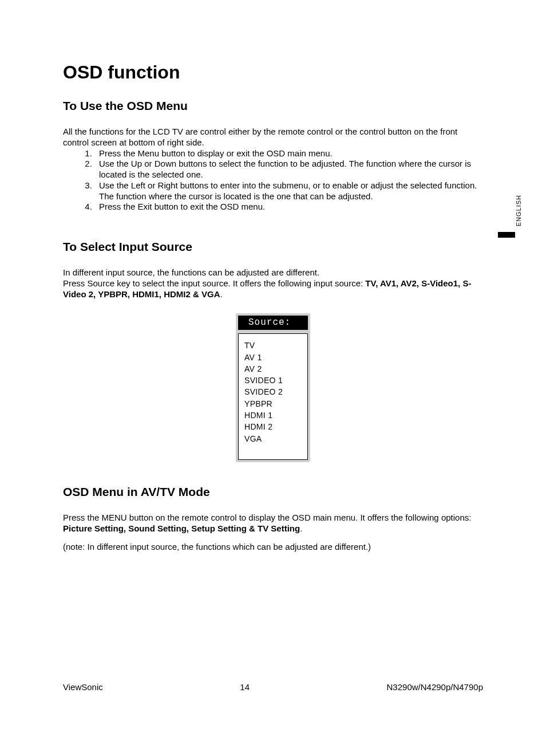  I want to click on list-item: AV 1, so click(276, 357).